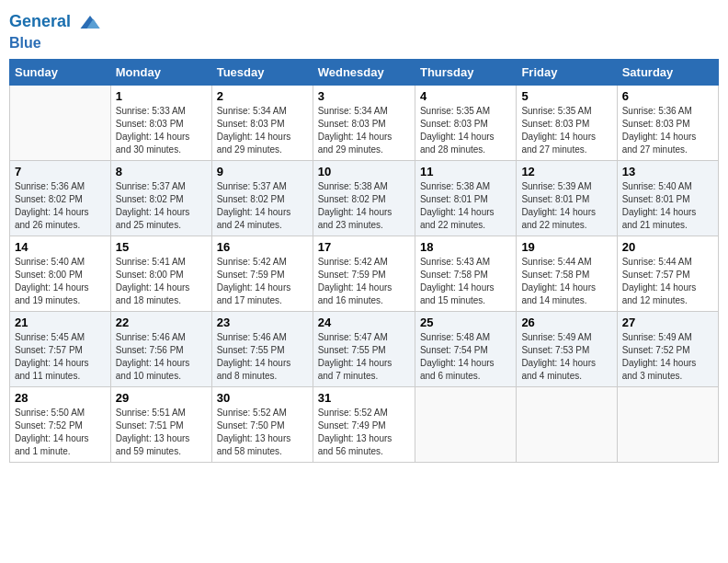  I want to click on day-info: Sunrise: 5:39 AM Sunset: 8:01 PM Dayligh…, so click(566, 206).